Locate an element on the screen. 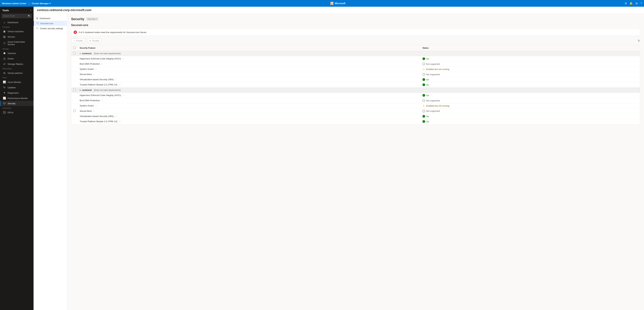 Image resolution: width=644 pixels, height=310 pixels. settings-icon: ⚙ is located at coordinates (636, 4).